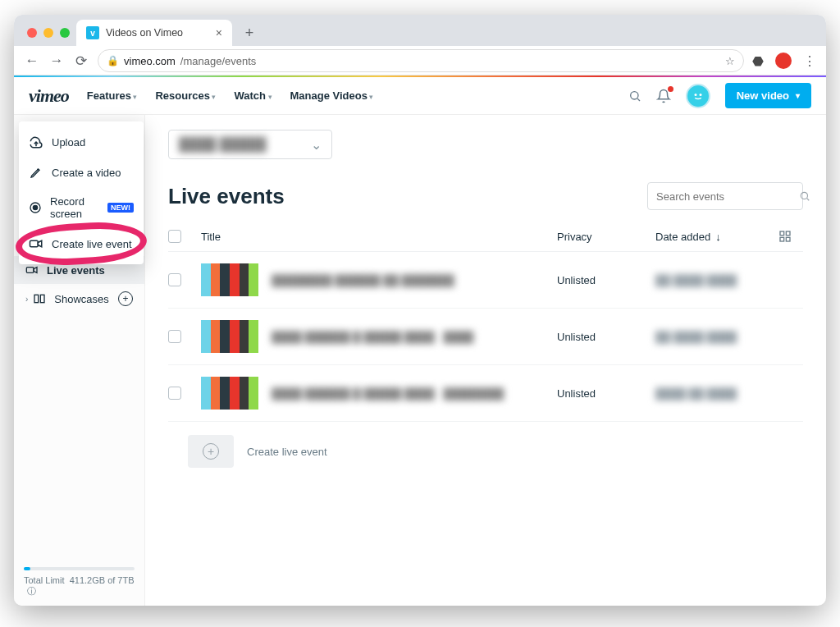 The width and height of the screenshot is (840, 627). What do you see at coordinates (420, 96) in the screenshot?
I see `app-header: vimeo Features Resources Watch Manage Vi…` at bounding box center [420, 96].